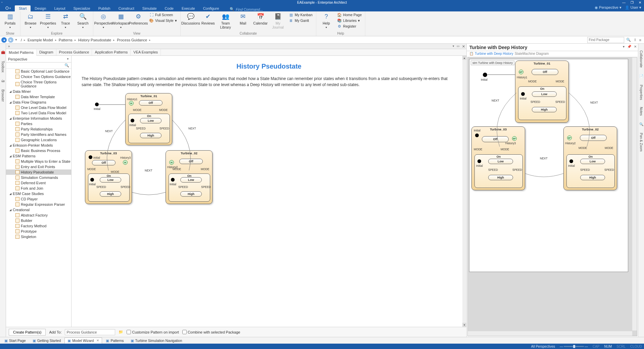 This screenshot has width=644, height=349. Describe the element at coordinates (9, 46) in the screenshot. I see `expand-icon: »` at that location.